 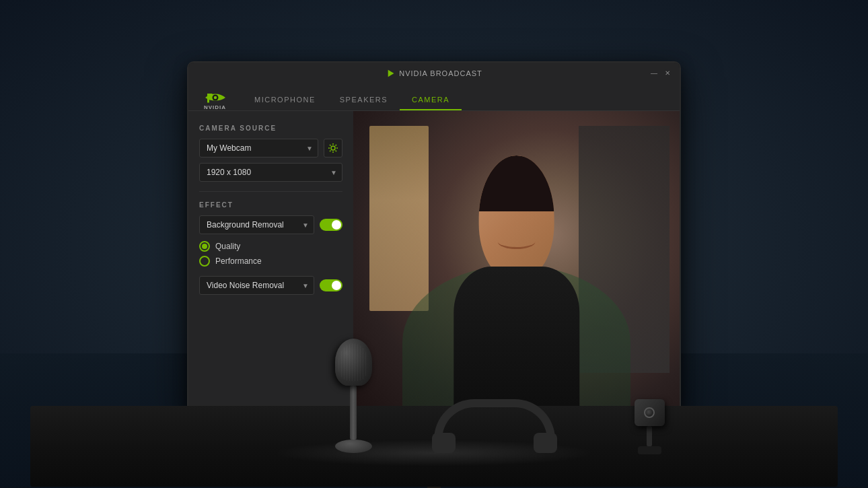 What do you see at coordinates (661, 73) in the screenshot?
I see `window-controls: — ✕` at bounding box center [661, 73].